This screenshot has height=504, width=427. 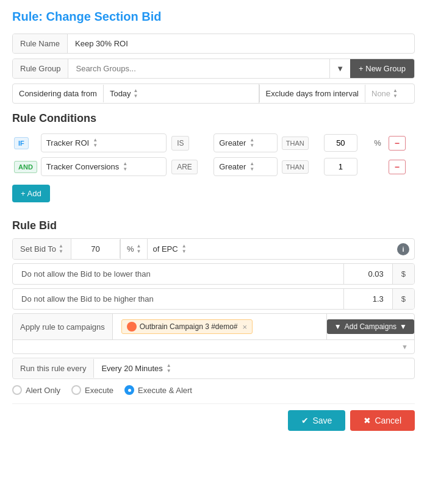 I want to click on set-bid-select: Set Bid To ▲▼, so click(x=41, y=249).